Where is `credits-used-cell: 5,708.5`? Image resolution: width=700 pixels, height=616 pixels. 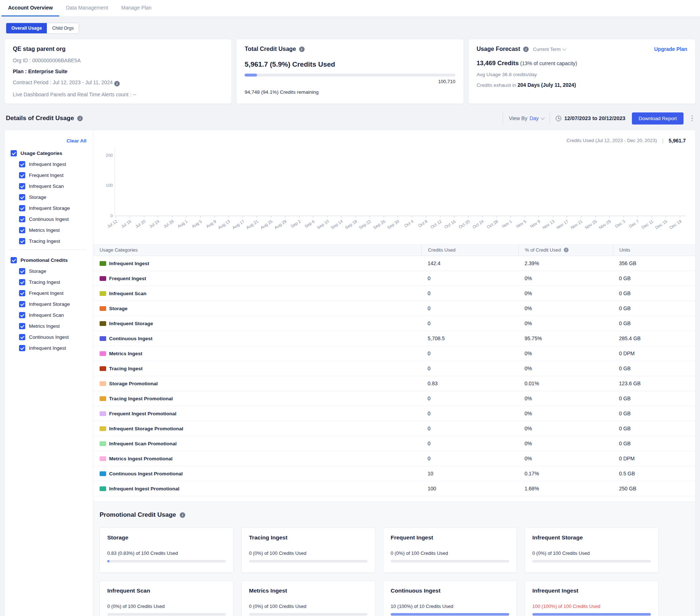
credits-used-cell: 5,708.5 is located at coordinates (436, 338).